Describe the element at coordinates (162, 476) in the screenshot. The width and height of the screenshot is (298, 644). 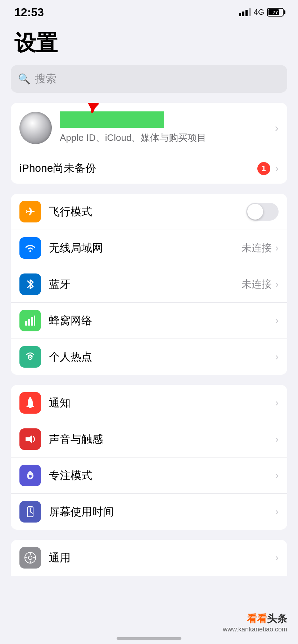
I see `focus-label: 专注模式` at that location.